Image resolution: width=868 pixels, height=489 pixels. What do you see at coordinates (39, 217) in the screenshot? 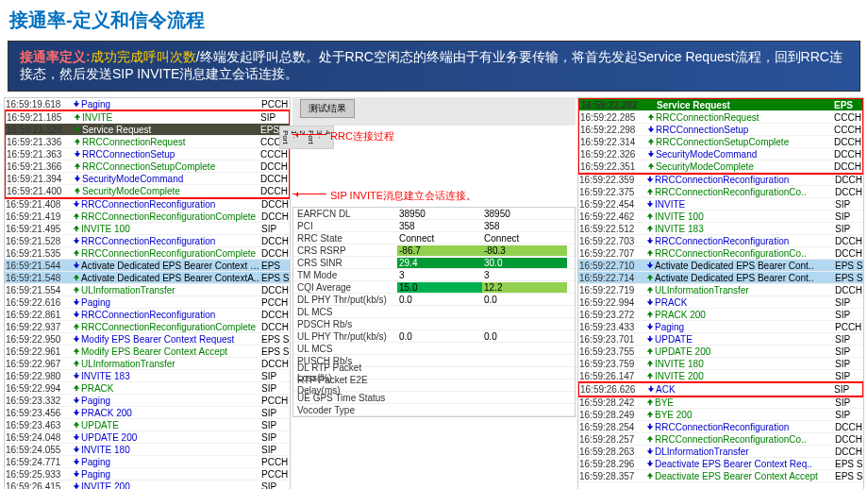
I see `timestamp: 16:59:21.419` at bounding box center [39, 217].